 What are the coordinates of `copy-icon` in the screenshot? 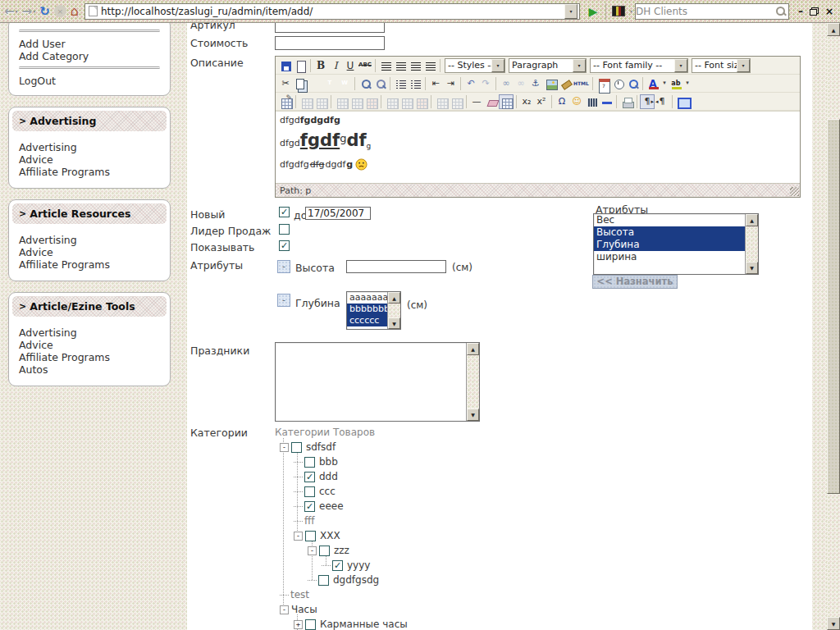 It's located at (300, 84).